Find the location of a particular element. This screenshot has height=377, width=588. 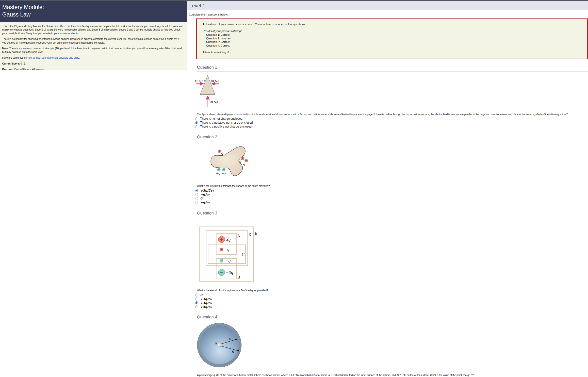

question-2-option-3: 0 is located at coordinates (392, 198).